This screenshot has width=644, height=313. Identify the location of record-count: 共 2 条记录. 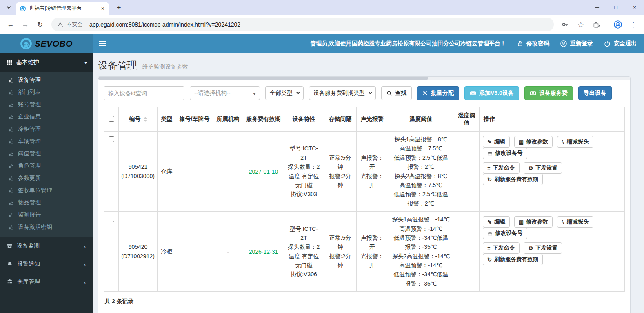
(364, 302).